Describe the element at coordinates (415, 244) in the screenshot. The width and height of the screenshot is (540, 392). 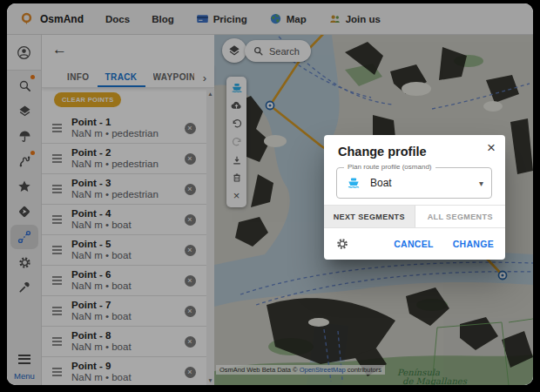
I see `dialog-actions: CANCEL CHANGE` at that location.